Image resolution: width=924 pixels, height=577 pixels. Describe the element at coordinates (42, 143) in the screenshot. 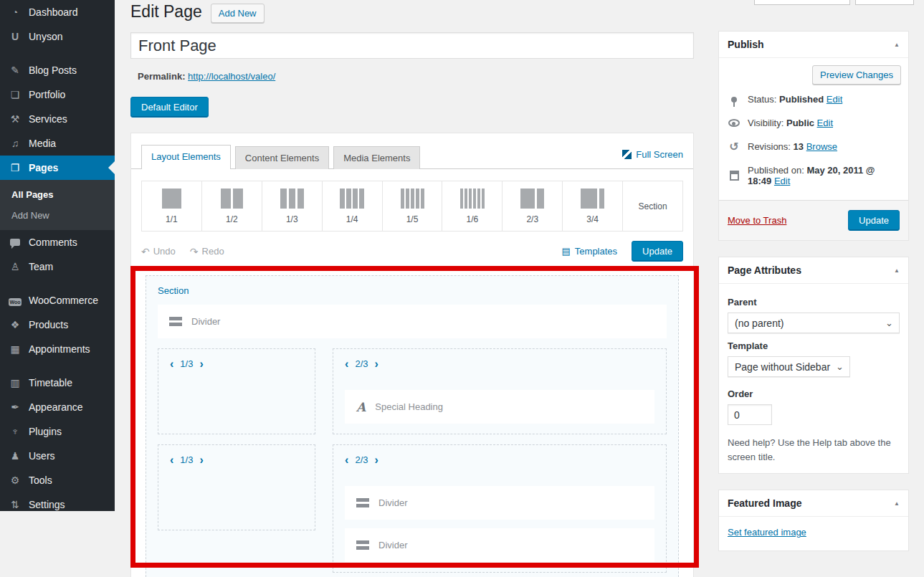

I see `sidebar-item-label: Media` at that location.